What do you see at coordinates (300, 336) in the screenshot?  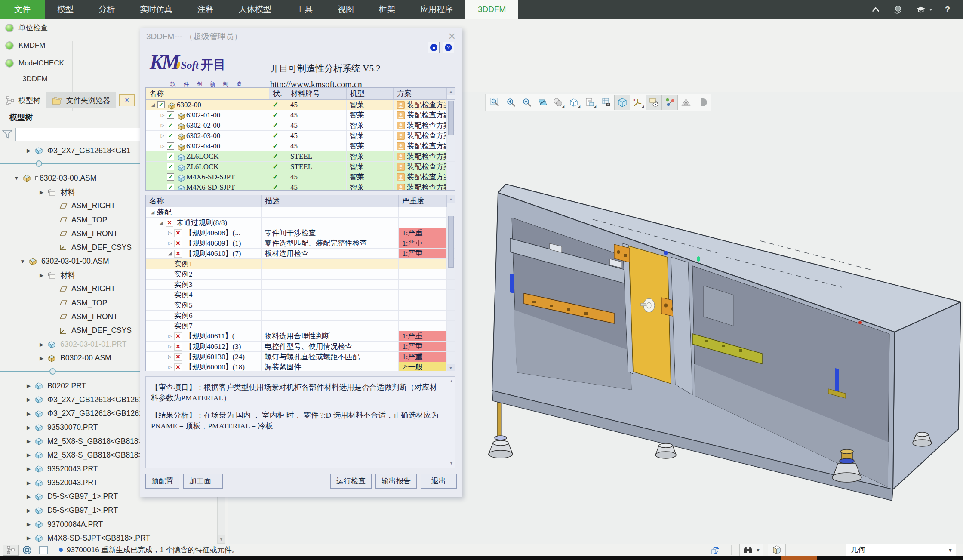 I see `rule-row: ▷✕【规则40611】(...物料选用合理性判断1:严重` at bounding box center [300, 336].